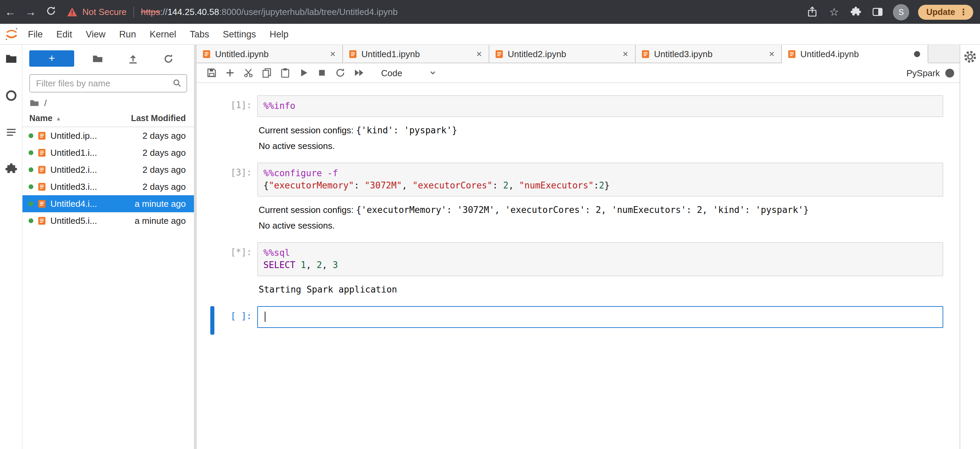  What do you see at coordinates (970, 57) in the screenshot?
I see `gear-icon` at bounding box center [970, 57].